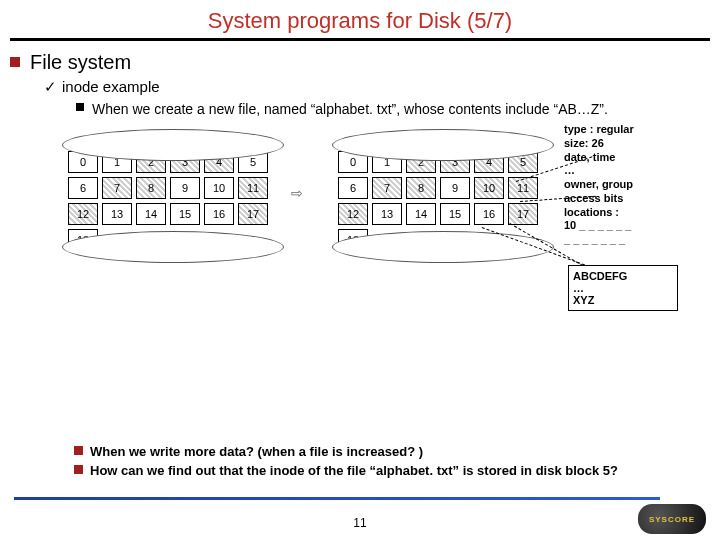  What do you see at coordinates (405, 452) in the screenshot?
I see `question-1: When we write more data? (when a file is…` at bounding box center [405, 452].